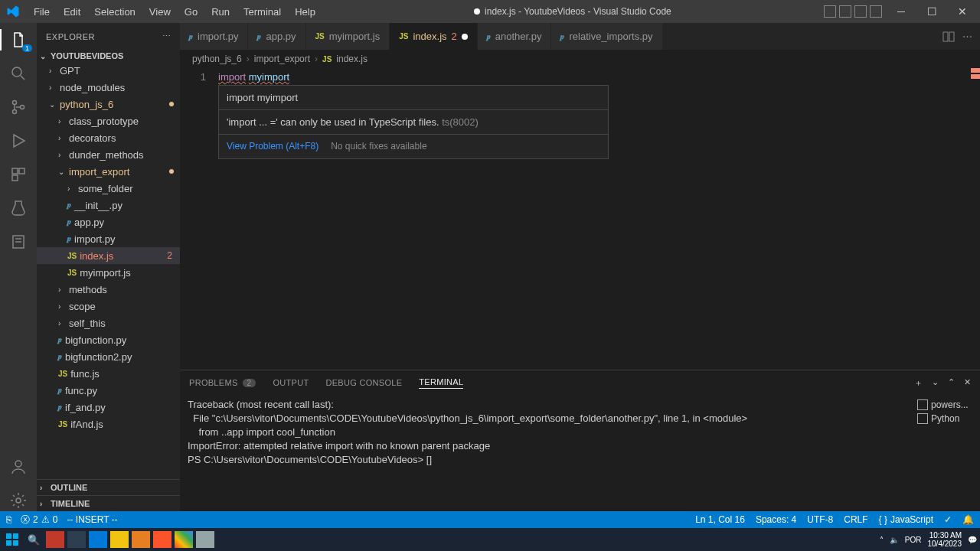 Image resolution: width=980 pixels, height=551 pixels. I want to click on start-button, so click(12, 540).